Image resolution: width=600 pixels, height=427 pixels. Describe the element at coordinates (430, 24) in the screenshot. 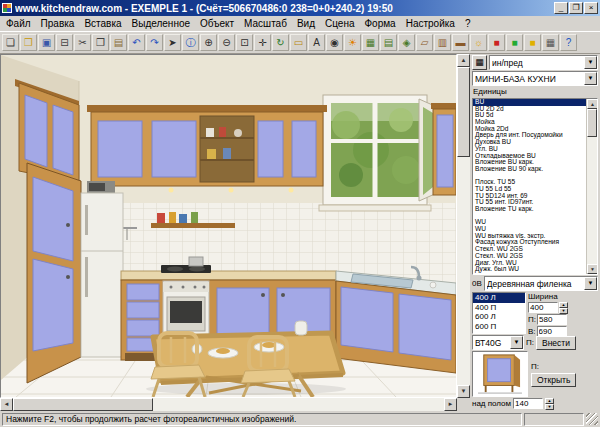

I see `menu-item: Настройка` at that location.